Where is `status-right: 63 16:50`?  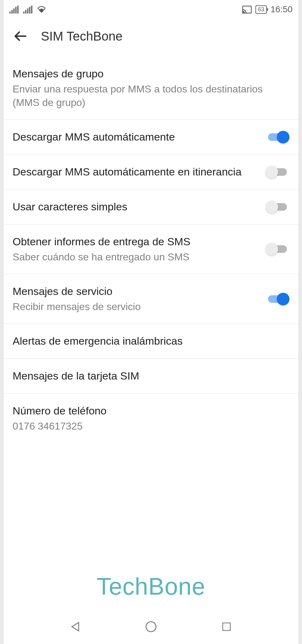
status-right: 63 16:50 is located at coordinates (267, 9).